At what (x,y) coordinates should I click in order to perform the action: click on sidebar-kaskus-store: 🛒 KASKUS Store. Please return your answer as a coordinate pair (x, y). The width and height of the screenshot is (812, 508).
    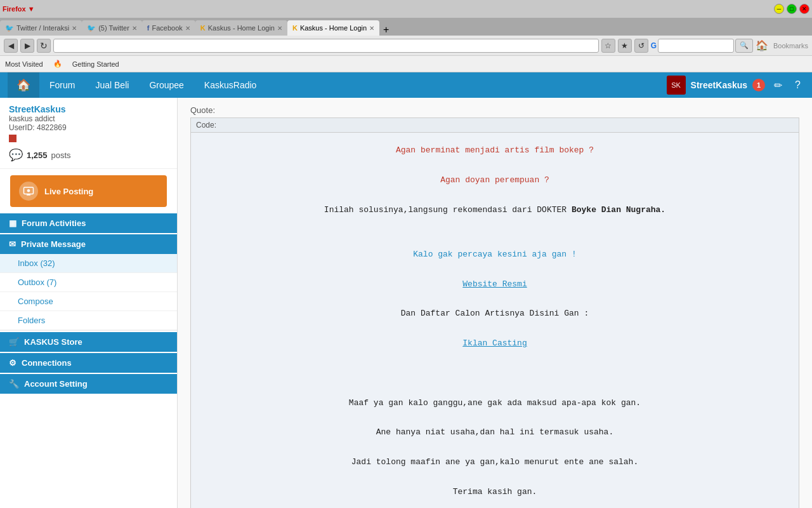
    Looking at the image, I should click on (89, 342).